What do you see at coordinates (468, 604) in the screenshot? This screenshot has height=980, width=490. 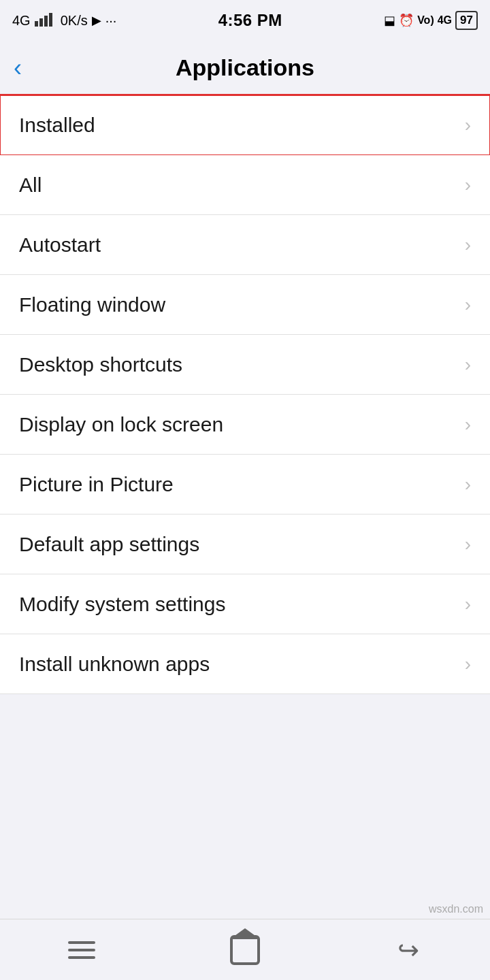 I see `chevron-icon-modify-system-settings: ›` at bounding box center [468, 604].